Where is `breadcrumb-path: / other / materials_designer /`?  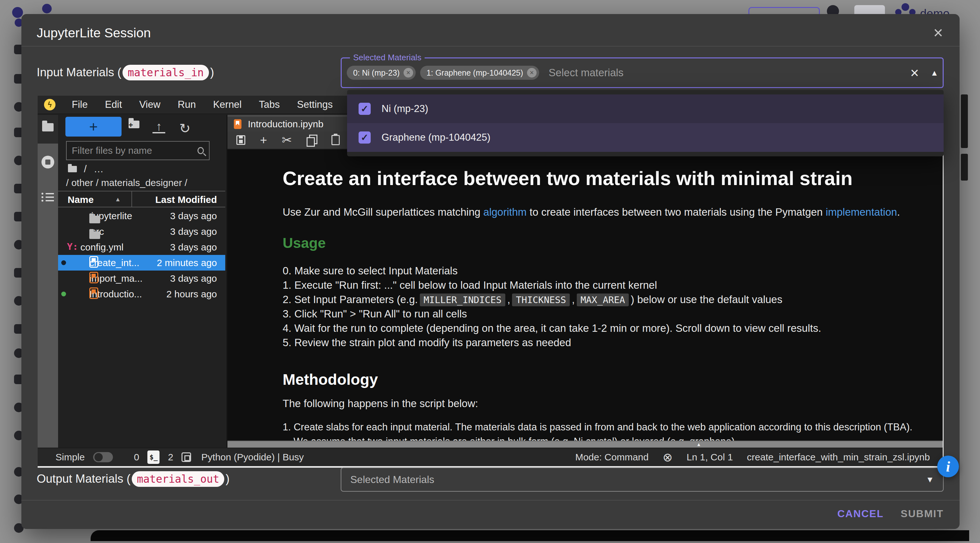 breadcrumb-path: / other / materials_designer / is located at coordinates (127, 183).